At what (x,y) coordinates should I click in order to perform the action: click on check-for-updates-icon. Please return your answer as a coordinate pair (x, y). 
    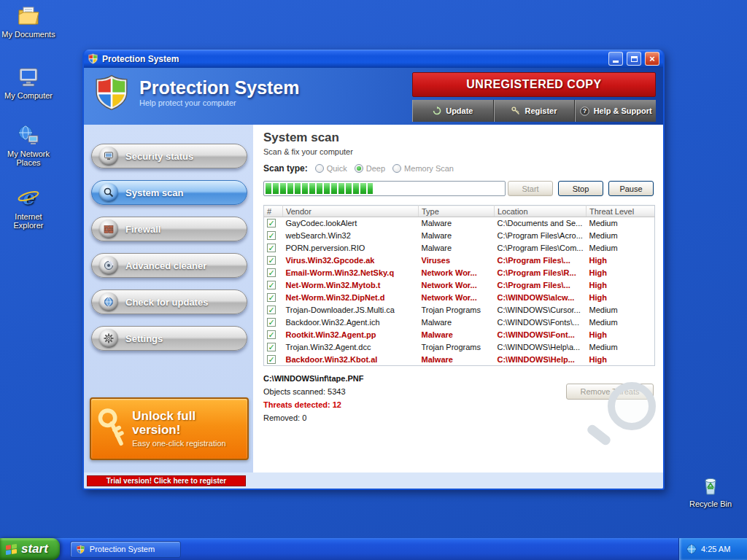
    Looking at the image, I should click on (109, 302).